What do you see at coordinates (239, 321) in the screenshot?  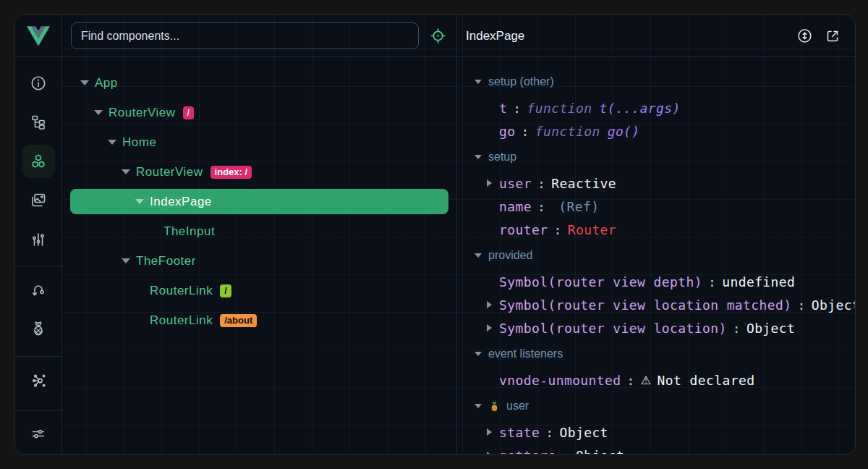 I see `route-badge: /about` at bounding box center [239, 321].